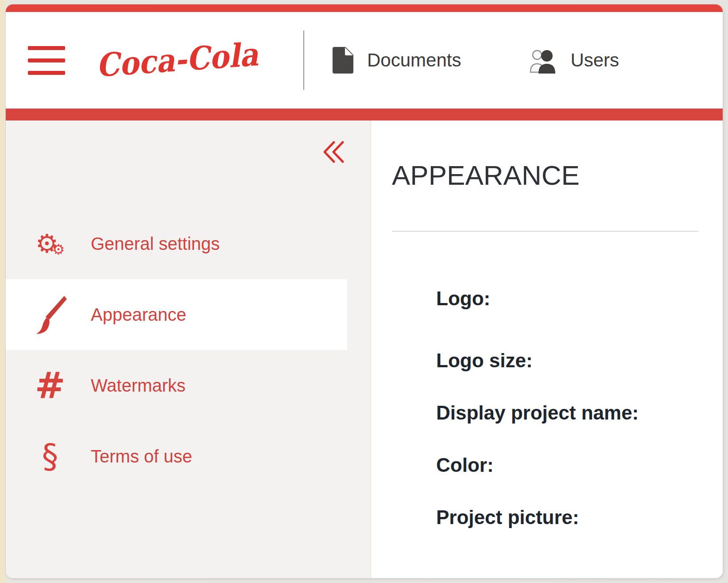 This screenshot has width=728, height=583. I want to click on sidebar-item-label: Watermarks, so click(138, 385).